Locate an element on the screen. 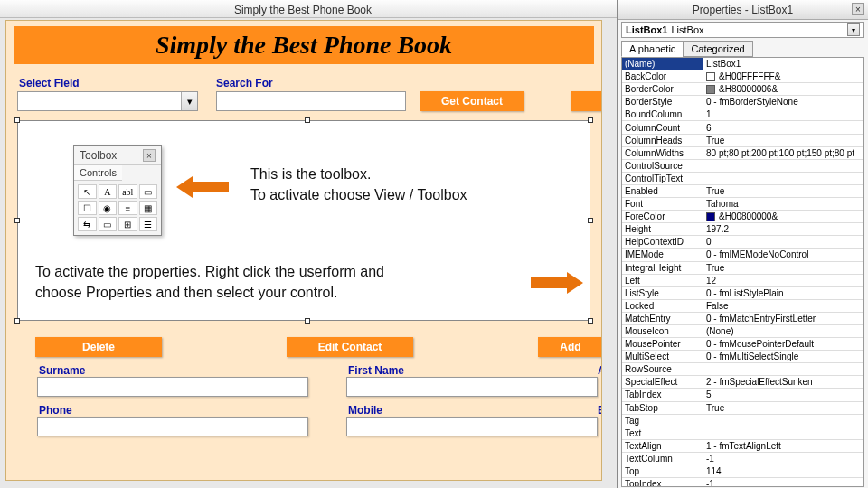 The width and height of the screenshot is (868, 488). property-row: TopIndex-1 is located at coordinates (743, 483).